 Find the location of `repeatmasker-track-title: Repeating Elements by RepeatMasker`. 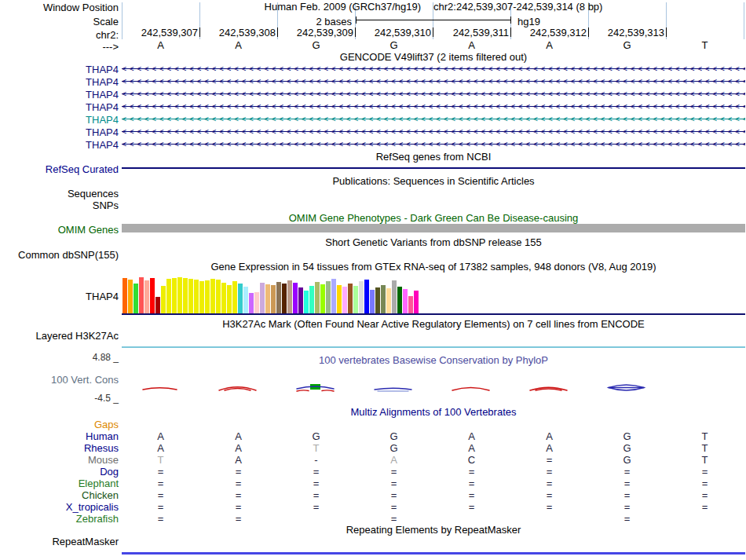

repeatmasker-track-title: Repeating Elements by RepeatMasker is located at coordinates (433, 530).